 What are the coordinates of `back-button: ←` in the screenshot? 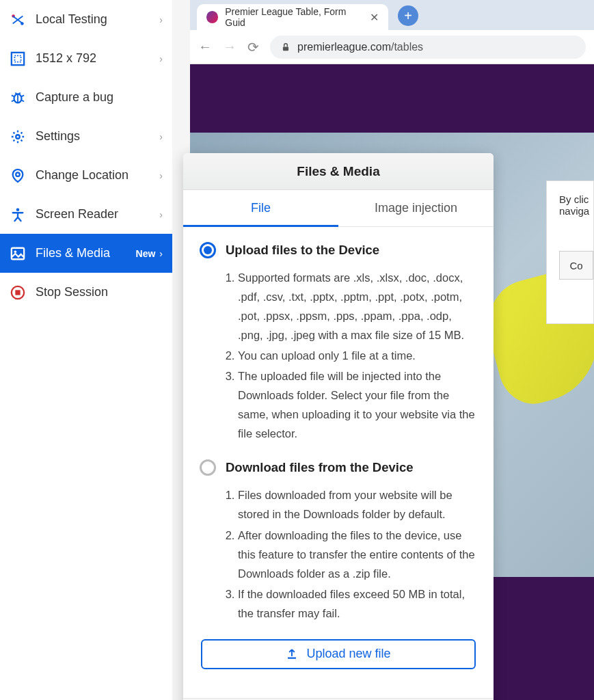 It's located at (205, 46).